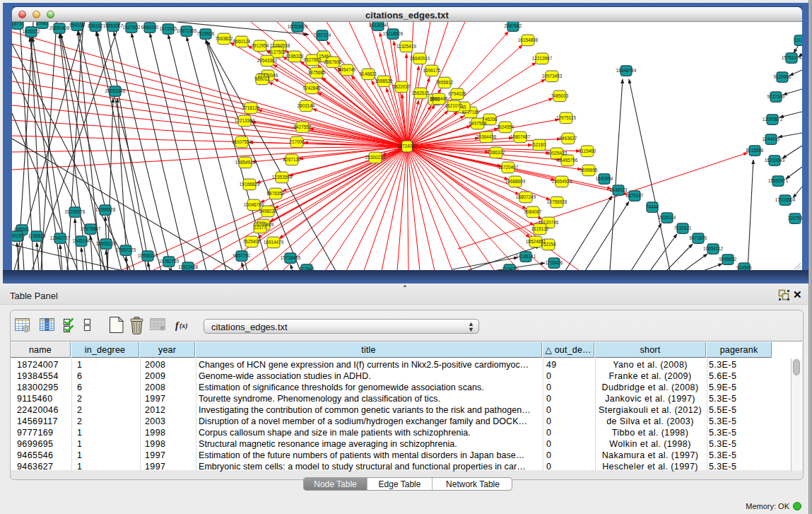 This screenshot has width=812, height=514. What do you see at coordinates (795, 218) in the screenshot?
I see `svg-text: 116753` at bounding box center [795, 218].